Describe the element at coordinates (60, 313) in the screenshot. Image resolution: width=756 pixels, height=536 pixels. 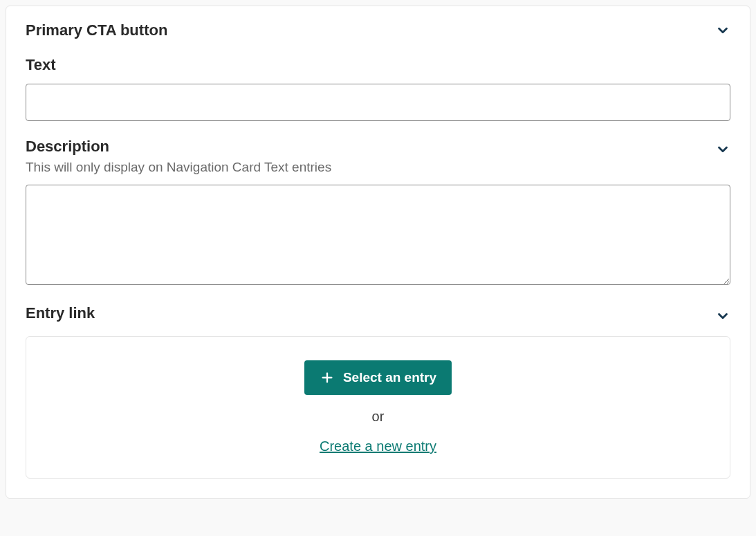
I see `entry-link-label: Entry link` at that location.